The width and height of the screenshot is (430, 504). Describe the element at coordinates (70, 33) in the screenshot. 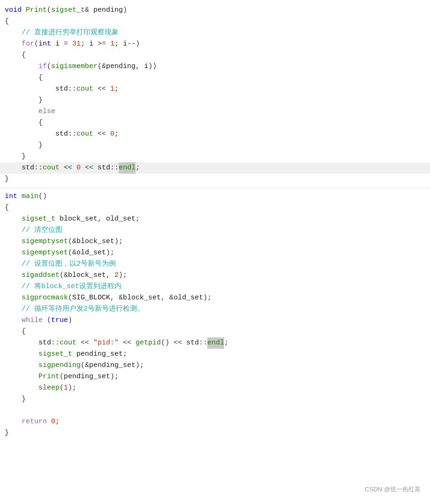

I see `comment-1: // 直接进行穷举打印观察现象` at that location.